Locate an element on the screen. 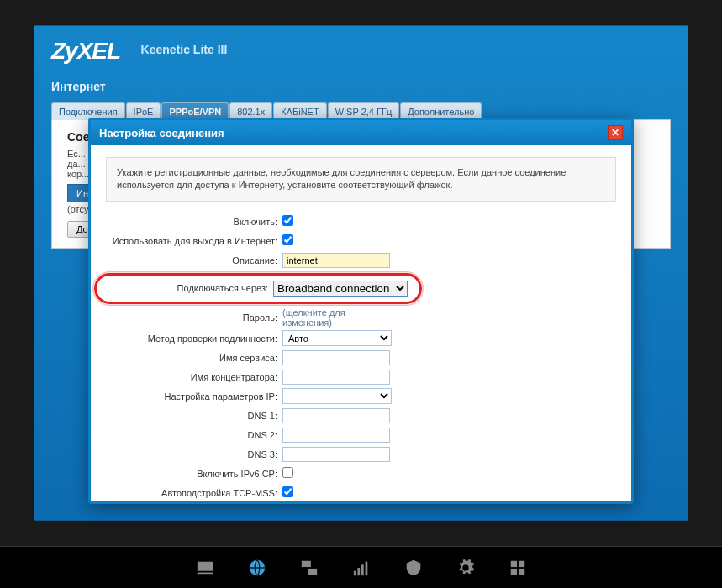 The image size is (722, 588). connect-via-highlight: Подключаться через: Broadband connection… is located at coordinates (258, 289).